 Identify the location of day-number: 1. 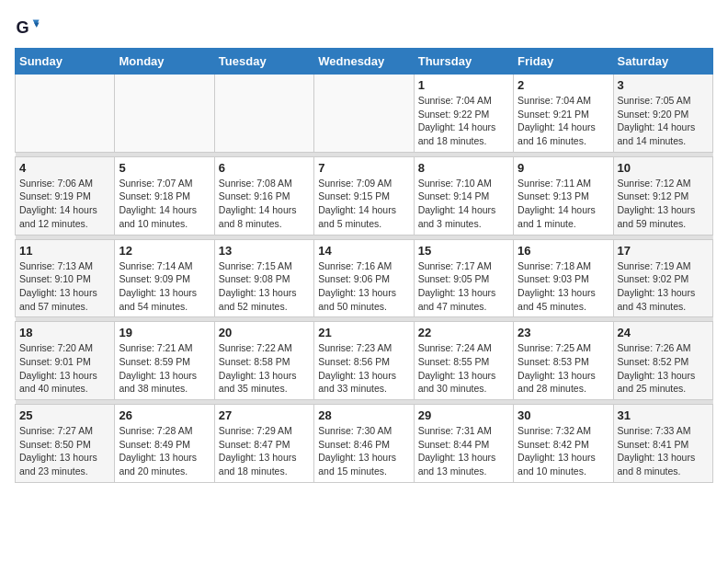
(463, 85).